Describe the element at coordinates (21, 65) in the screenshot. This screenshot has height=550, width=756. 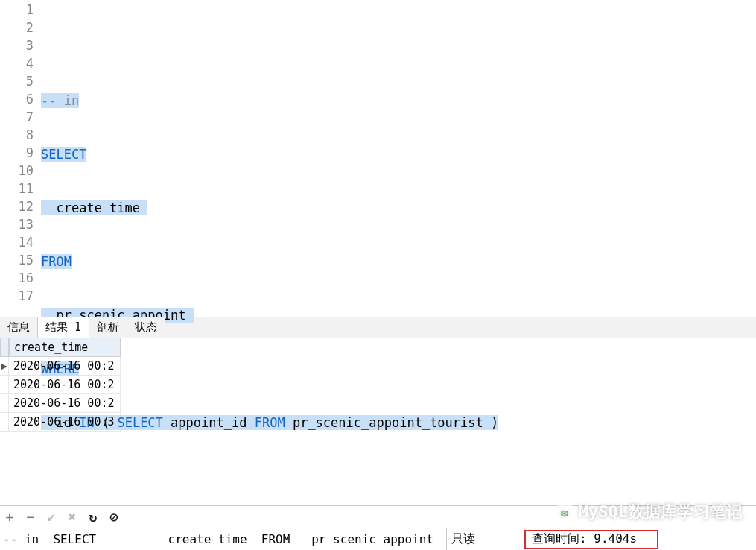
I see `line-number: 4` at that location.